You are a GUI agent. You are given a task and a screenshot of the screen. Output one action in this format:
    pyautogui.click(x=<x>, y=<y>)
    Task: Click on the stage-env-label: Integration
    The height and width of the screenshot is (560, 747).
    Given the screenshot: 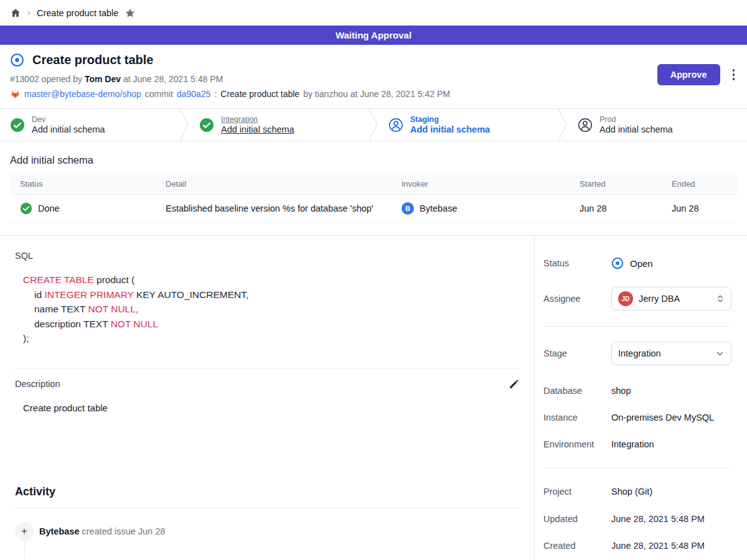 What is the action you would take?
    pyautogui.click(x=258, y=119)
    